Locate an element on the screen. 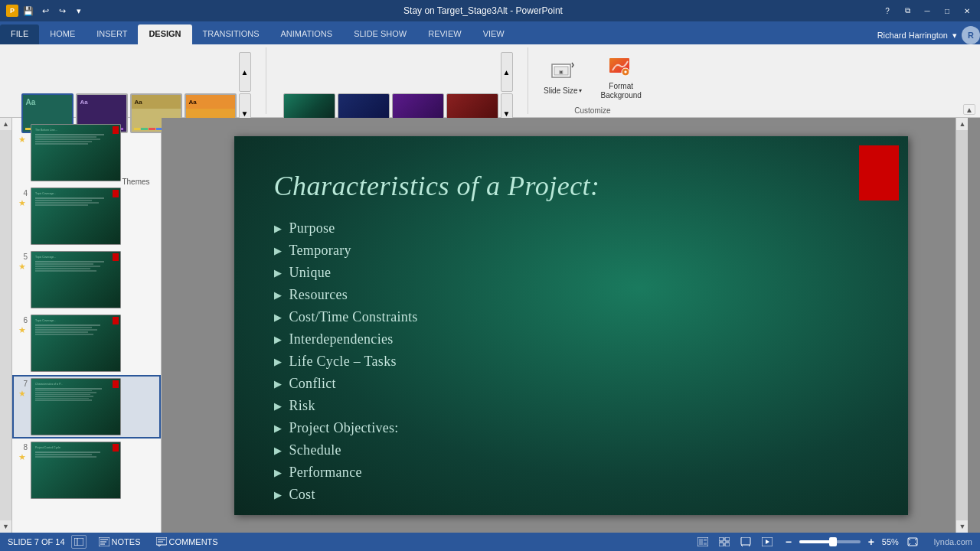 The height and width of the screenshot is (551, 980). status-left: SLIDE 7 OF 14 is located at coordinates (47, 542).